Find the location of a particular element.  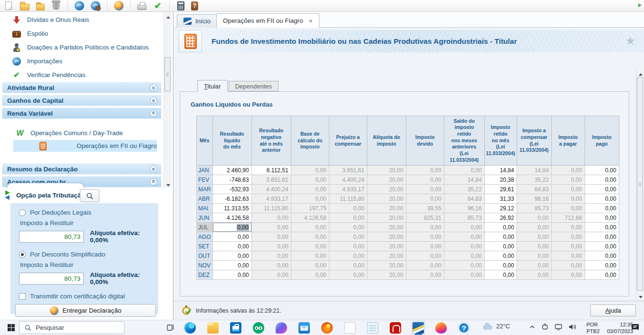

trash-icon is located at coordinates (56, 6).